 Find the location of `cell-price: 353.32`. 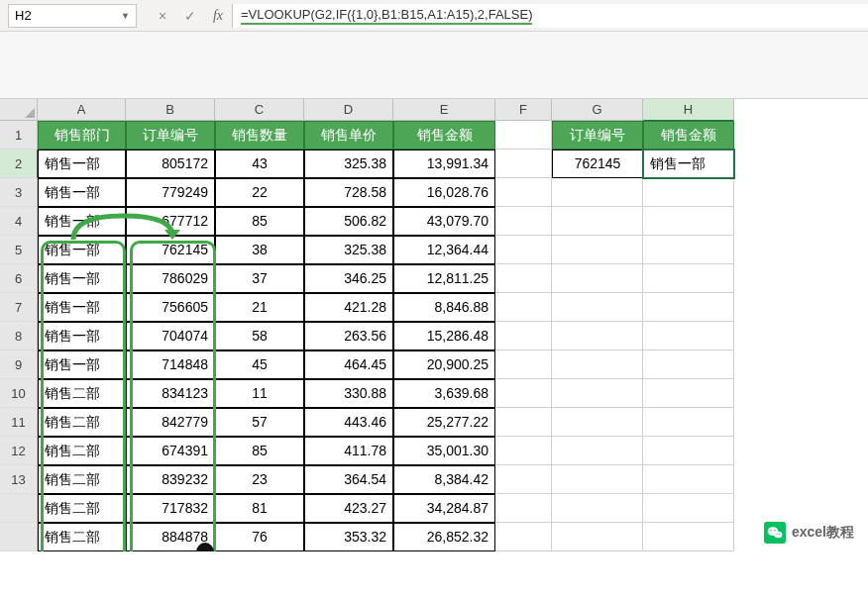

cell-price: 353.32 is located at coordinates (349, 537).